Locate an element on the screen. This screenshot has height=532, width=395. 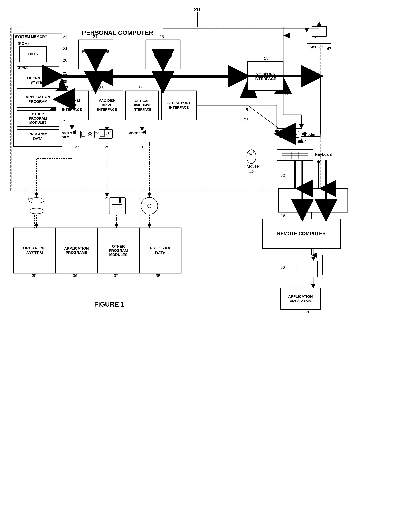
hard-disk-interface-box: HARD DISKDRIVEINTERFACE is located at coordinates (72, 105).